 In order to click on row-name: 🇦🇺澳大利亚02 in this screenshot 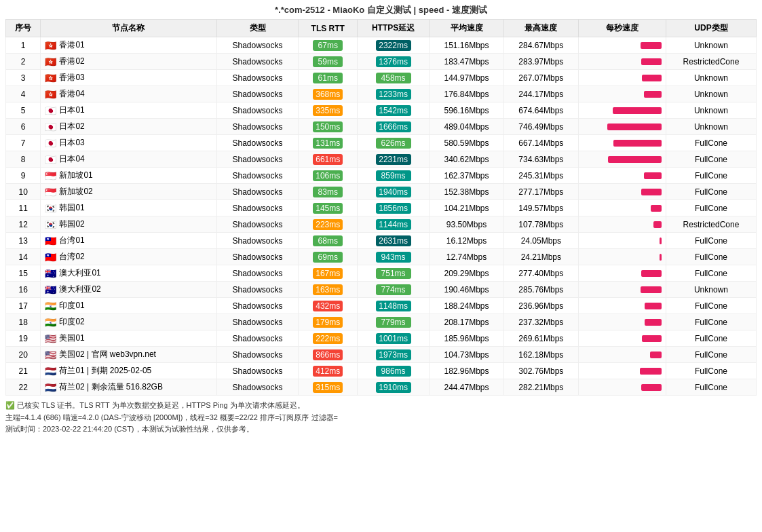, I will do `click(129, 290)`.